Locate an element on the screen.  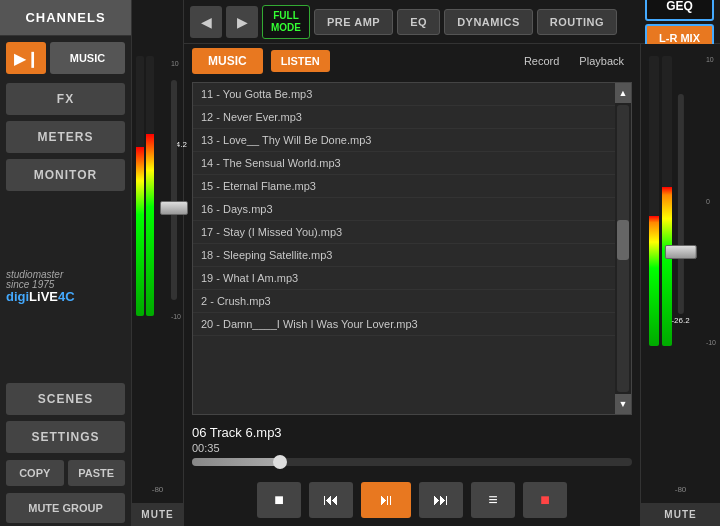
list-item: 20 - Damn____I Wish I Was Your Lover.mp3 is located at coordinates (404, 324).